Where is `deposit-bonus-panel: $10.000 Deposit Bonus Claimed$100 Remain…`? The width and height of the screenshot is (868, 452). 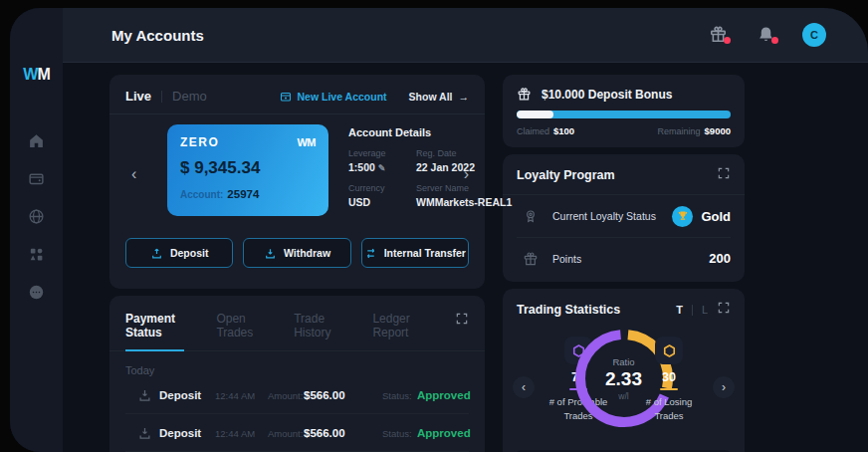
deposit-bonus-panel: $10.000 Deposit Bonus Claimed$100 Remain… is located at coordinates (623, 112).